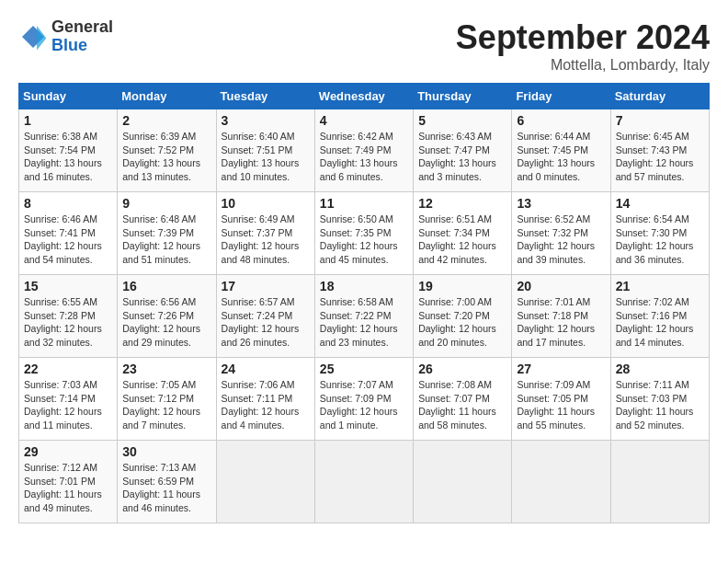 Image resolution: width=728 pixels, height=563 pixels. I want to click on header: General Blue September 2024 Mottella, Lo…, so click(364, 46).